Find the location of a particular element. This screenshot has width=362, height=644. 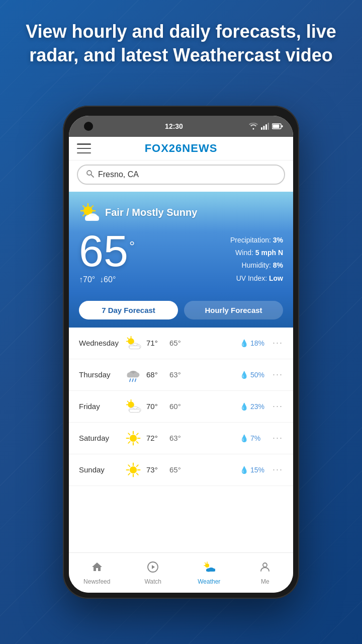

forecast-temps: 73° 65° is located at coordinates (191, 470).